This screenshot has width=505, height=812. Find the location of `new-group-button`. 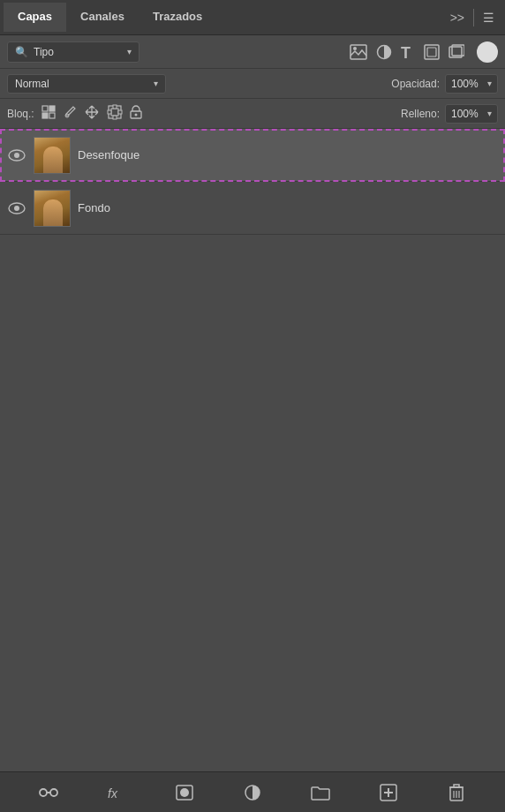

new-group-button is located at coordinates (320, 793).